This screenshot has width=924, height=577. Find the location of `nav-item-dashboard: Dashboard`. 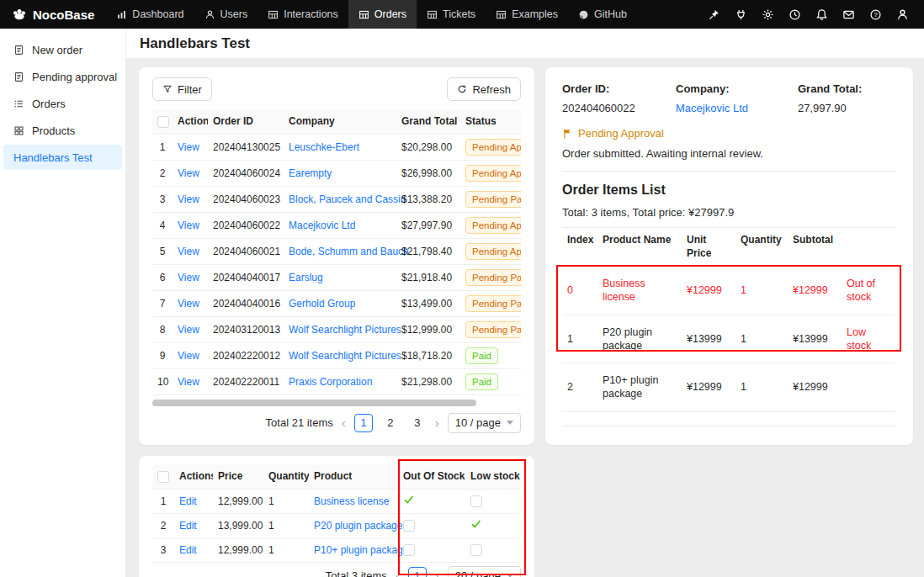

nav-item-dashboard: Dashboard is located at coordinates (150, 14).